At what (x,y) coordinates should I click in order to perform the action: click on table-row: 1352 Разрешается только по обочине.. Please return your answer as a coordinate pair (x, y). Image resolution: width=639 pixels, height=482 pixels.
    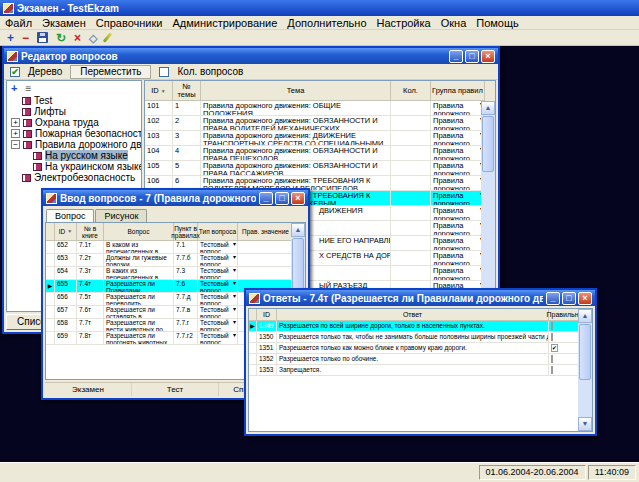
    Looking at the image, I should click on (420, 360).